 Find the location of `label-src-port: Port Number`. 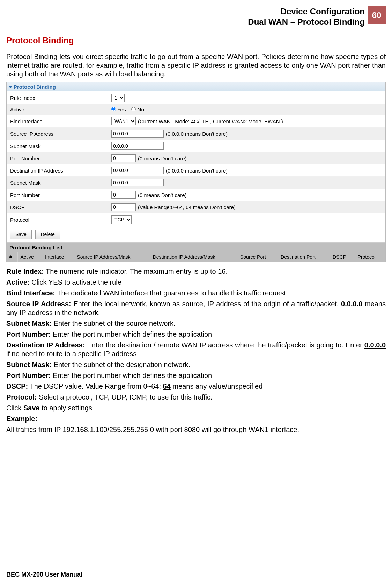

label-src-port: Port Number is located at coordinates (61, 159).